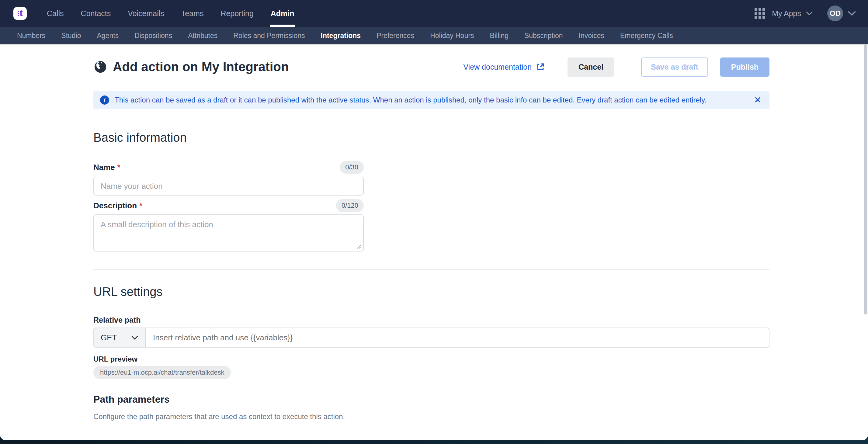 The image size is (868, 444). Describe the element at coordinates (431, 320) in the screenshot. I see `relative-path-label: Relative path` at that location.